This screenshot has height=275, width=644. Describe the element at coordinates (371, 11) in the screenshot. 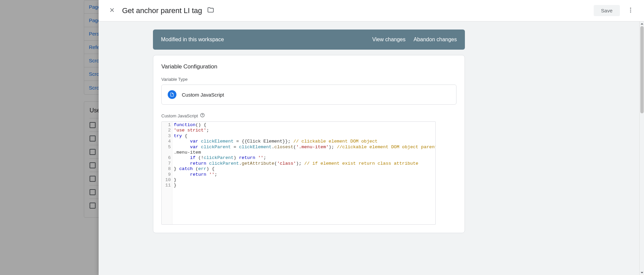

I see `panel-header: Get anchor parent LI tag Save` at that location.